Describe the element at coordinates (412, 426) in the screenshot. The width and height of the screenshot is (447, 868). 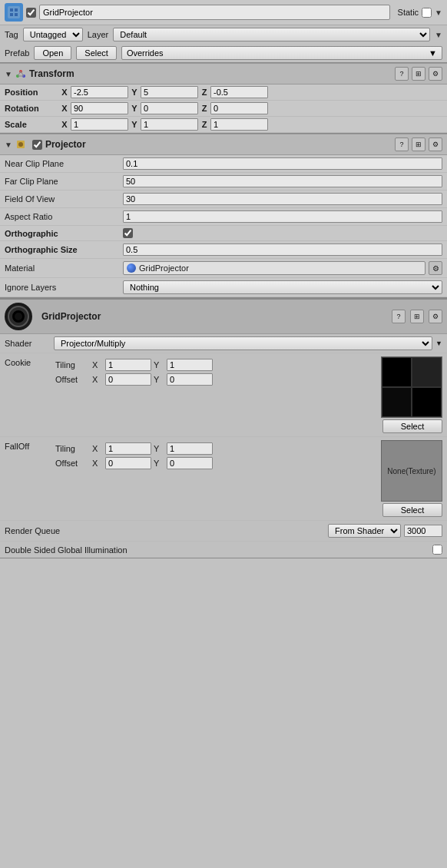
I see `cookie-select-button: Select` at that location.